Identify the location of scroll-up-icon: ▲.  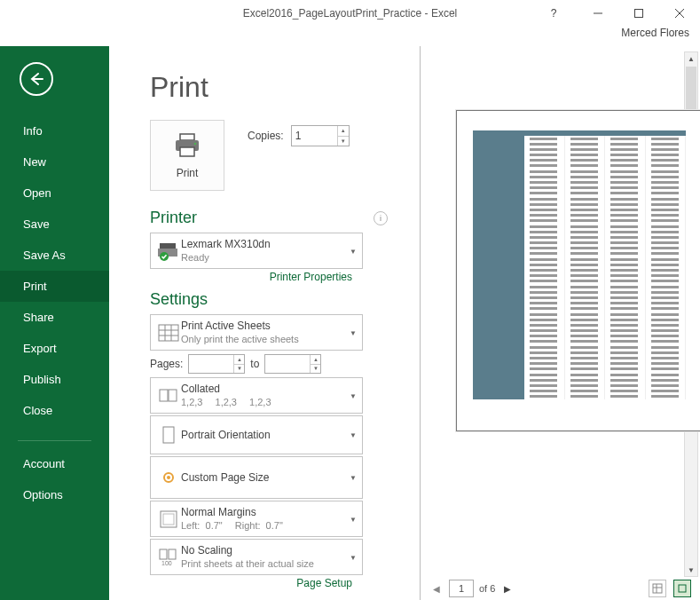
(691, 59).